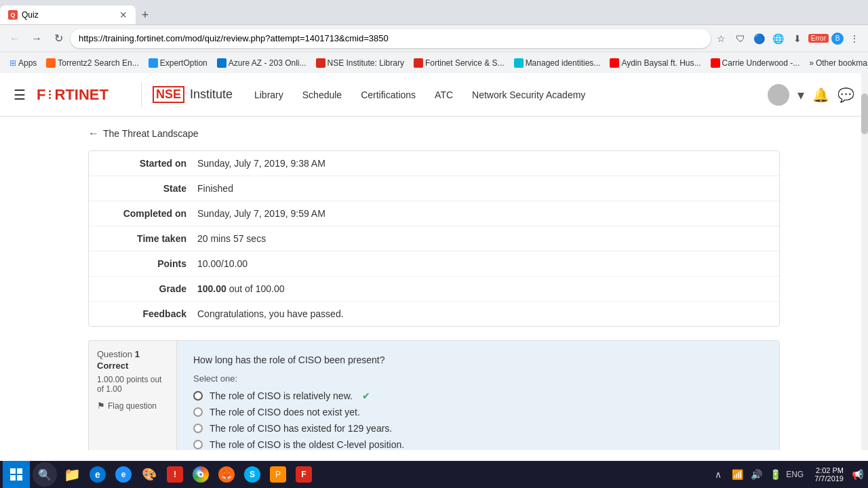 This screenshot has width=868, height=488. I want to click on messages-icon: 💬, so click(846, 95).